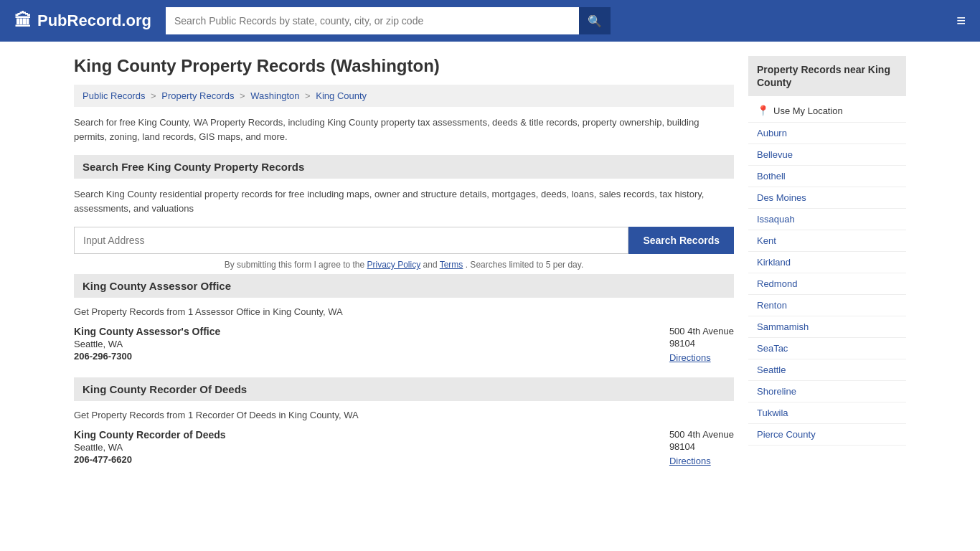 Image resolution: width=980 pixels, height=551 pixels. What do you see at coordinates (352, 240) in the screenshot?
I see `address-input` at bounding box center [352, 240].